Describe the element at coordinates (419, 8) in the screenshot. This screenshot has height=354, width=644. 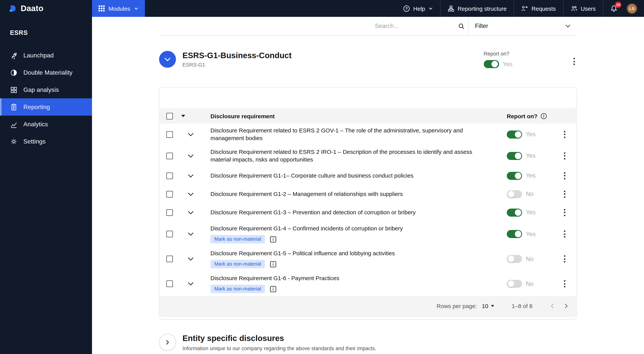
I see `help-label: Help` at that location.